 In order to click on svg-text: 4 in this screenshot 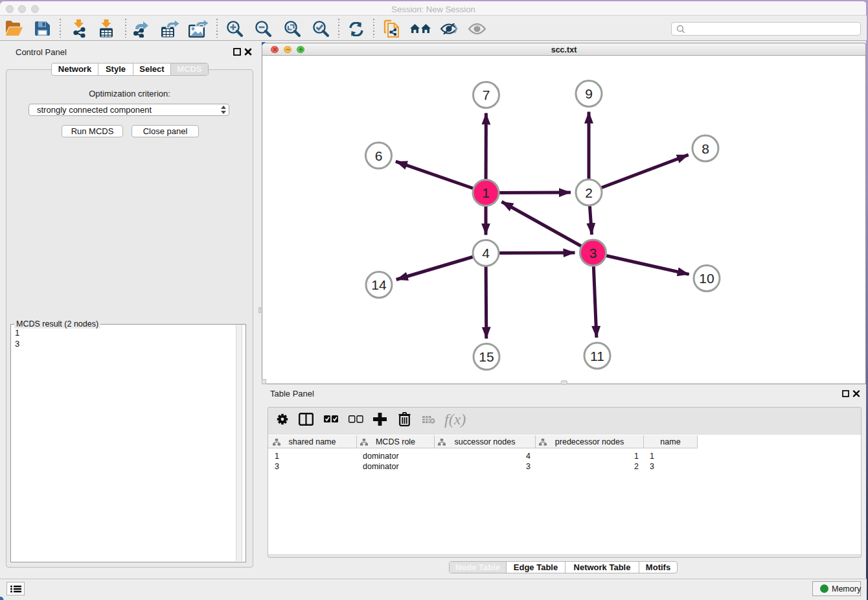, I will do `click(486, 253)`.